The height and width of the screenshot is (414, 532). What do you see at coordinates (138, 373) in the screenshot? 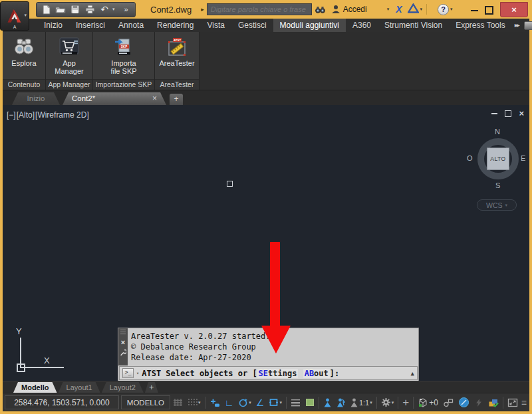
I see `command-customize-chevron-icon: ▾` at bounding box center [138, 373].